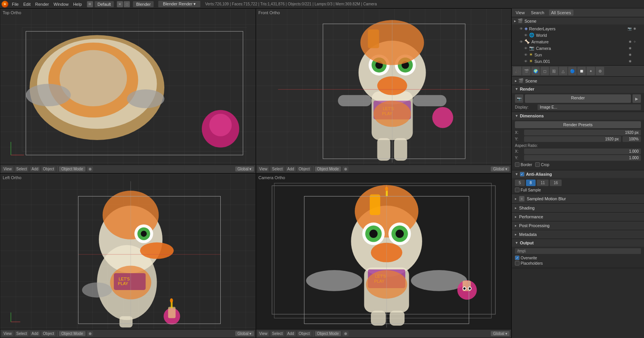 This screenshot has height=338, width=644. What do you see at coordinates (526, 71) in the screenshot?
I see `prop-tab-scene: 🎬` at bounding box center [526, 71].